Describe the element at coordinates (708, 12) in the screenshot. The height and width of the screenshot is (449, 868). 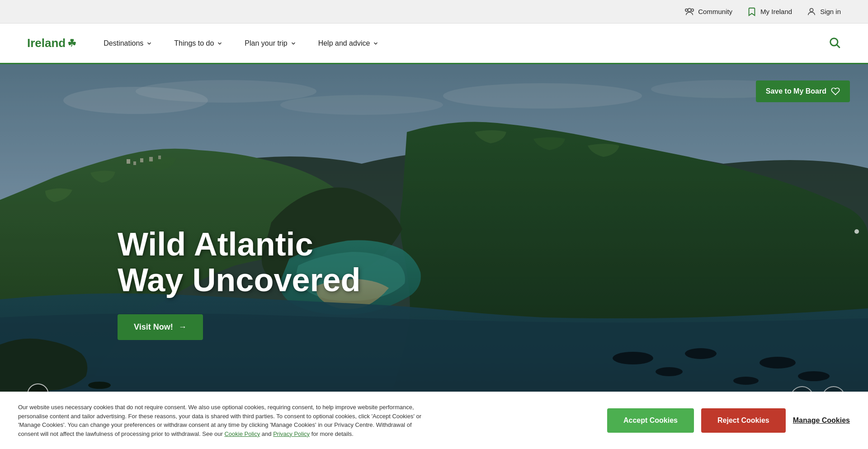
I see `community-link: Community` at that location.